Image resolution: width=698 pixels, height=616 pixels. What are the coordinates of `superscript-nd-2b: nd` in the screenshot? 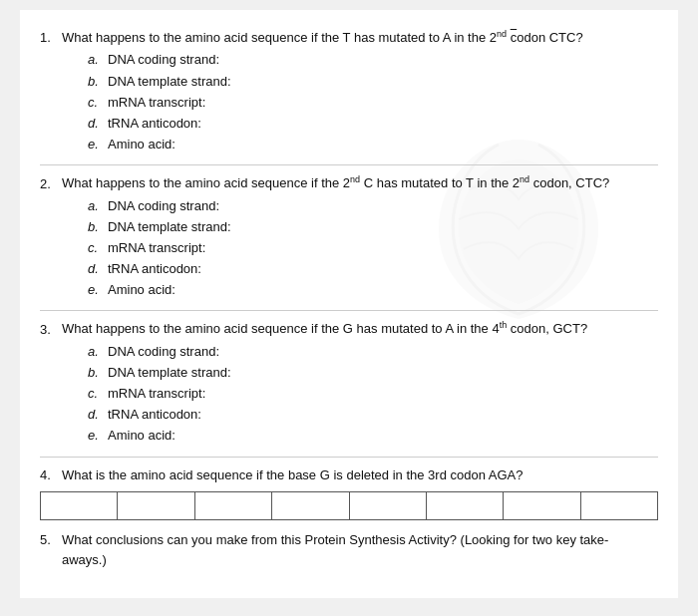 It's located at (524, 179).